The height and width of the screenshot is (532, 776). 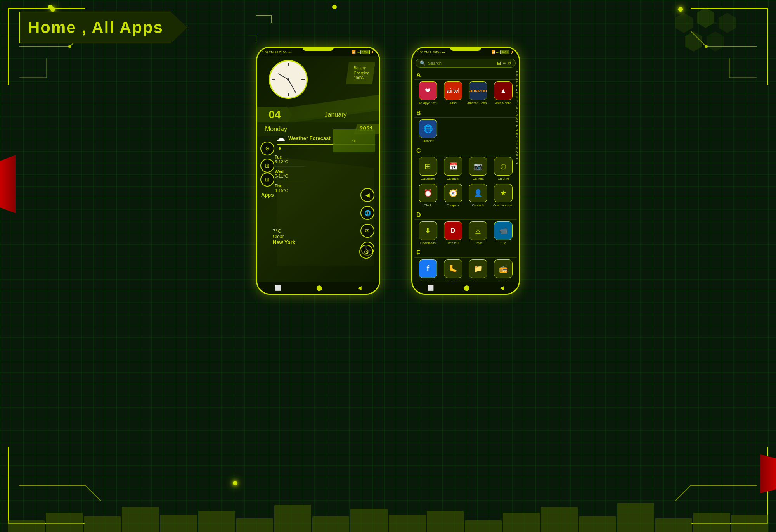 I want to click on battery-label: Battery, so click(x=362, y=68).